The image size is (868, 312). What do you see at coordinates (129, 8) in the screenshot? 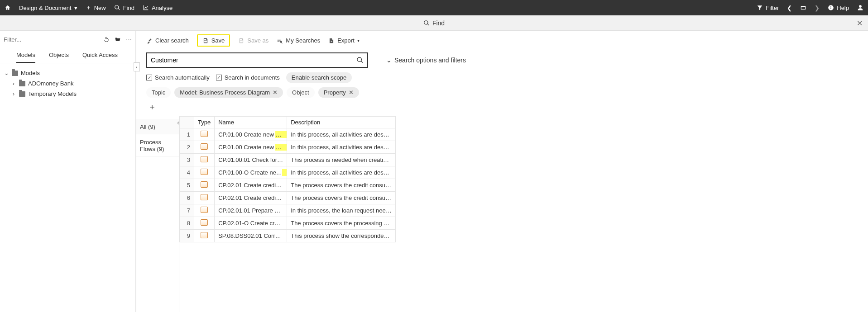
I see `find-label: Find` at bounding box center [129, 8].